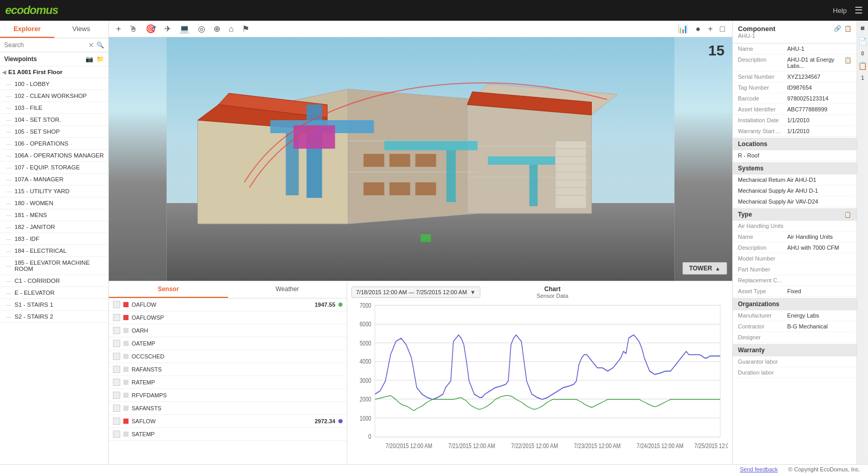  What do you see at coordinates (54, 293) in the screenshot?
I see `nav-item: —E - ELEVATOR` at bounding box center [54, 293].